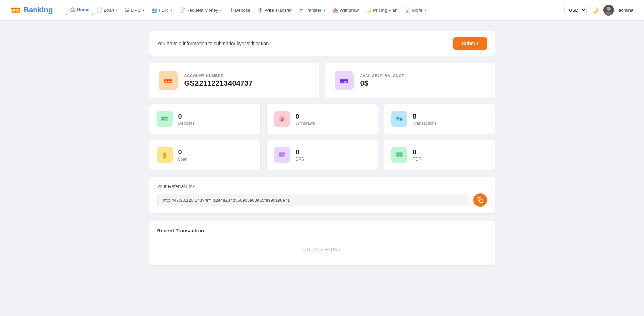 Image resolution: width=644 pixels, height=316 pixels. What do you see at coordinates (214, 44) in the screenshot?
I see `kyc-message: You have a information to submit for kyc…` at bounding box center [214, 44].